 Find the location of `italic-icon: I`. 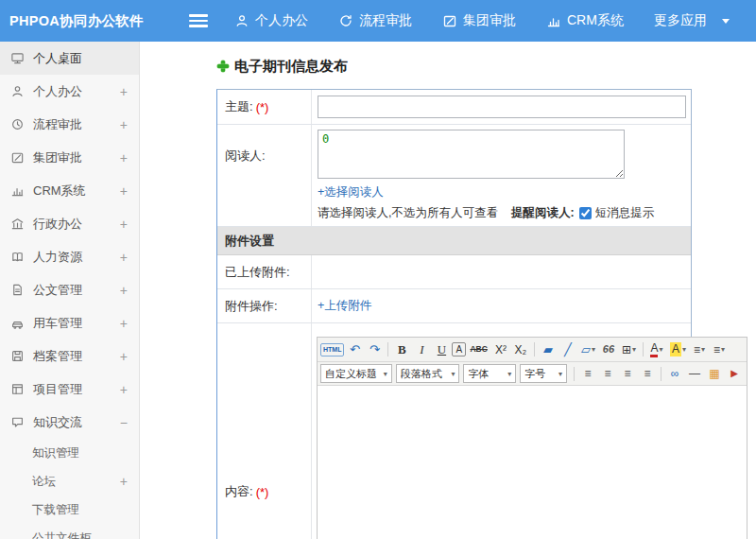

italic-icon: I is located at coordinates (421, 350).